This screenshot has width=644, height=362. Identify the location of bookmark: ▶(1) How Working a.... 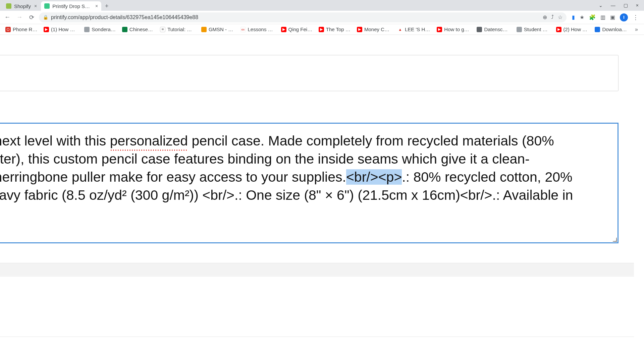
(61, 29).